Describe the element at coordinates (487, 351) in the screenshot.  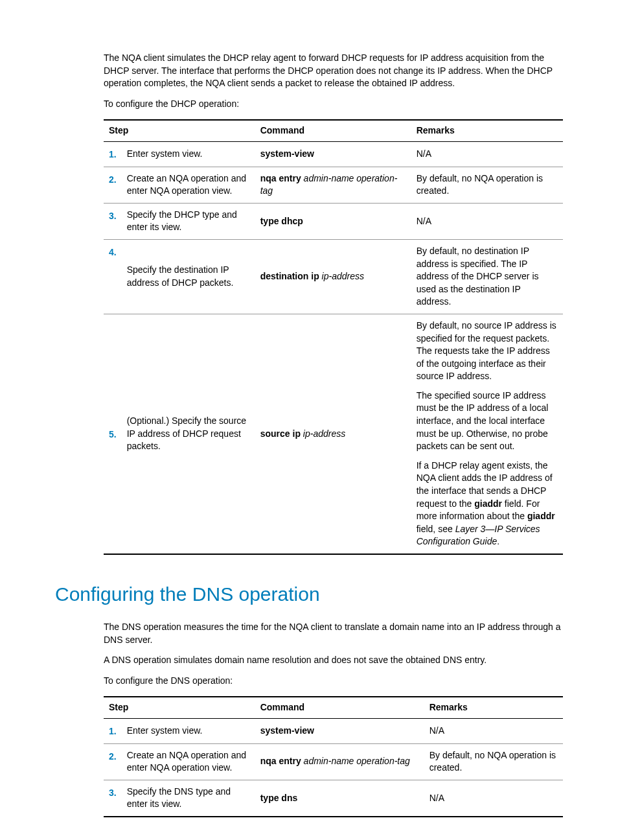
I see `remarks-paragraph: By default, no source IP address is spec…` at that location.